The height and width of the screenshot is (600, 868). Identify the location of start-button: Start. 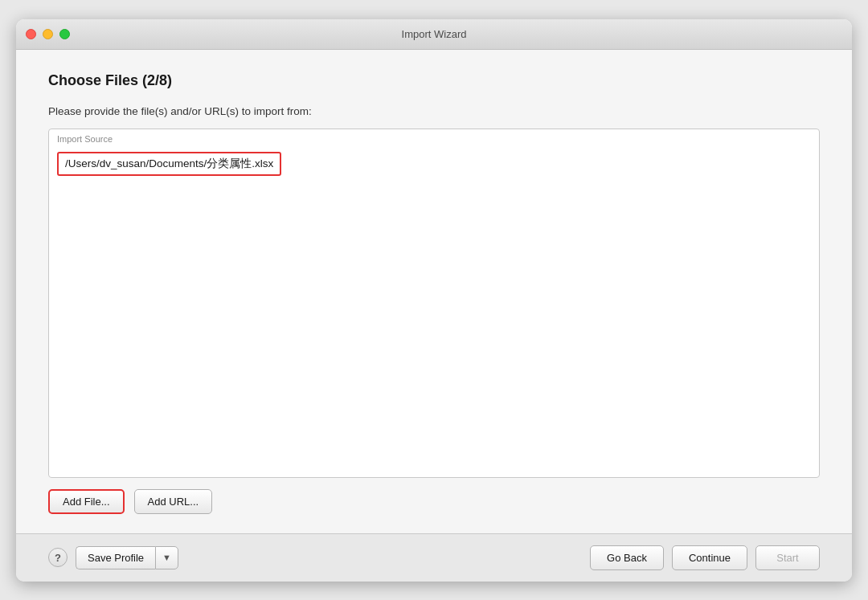
(788, 557).